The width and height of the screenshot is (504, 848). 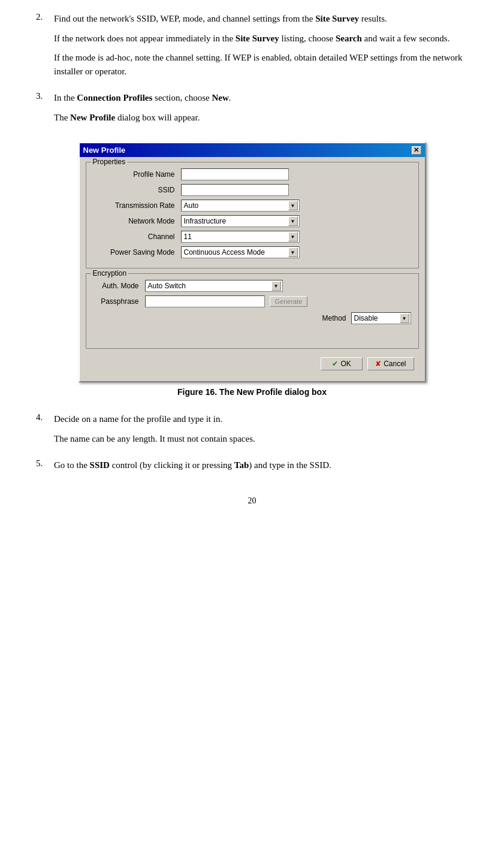 What do you see at coordinates (136, 252) in the screenshot?
I see `power-saving-label: Power Saving Mode` at bounding box center [136, 252].